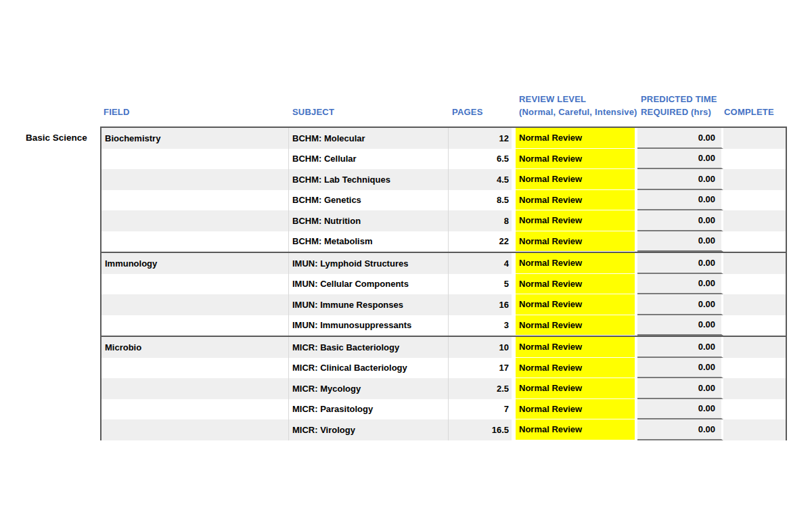  Describe the element at coordinates (468, 112) in the screenshot. I see `column-header-pages: PAGES` at that location.